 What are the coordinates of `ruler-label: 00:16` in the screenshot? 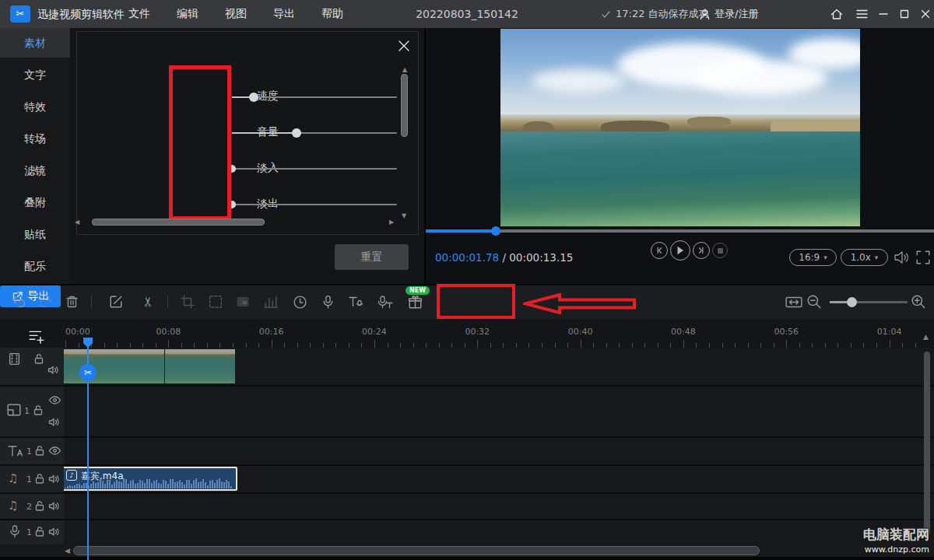 It's located at (272, 331).